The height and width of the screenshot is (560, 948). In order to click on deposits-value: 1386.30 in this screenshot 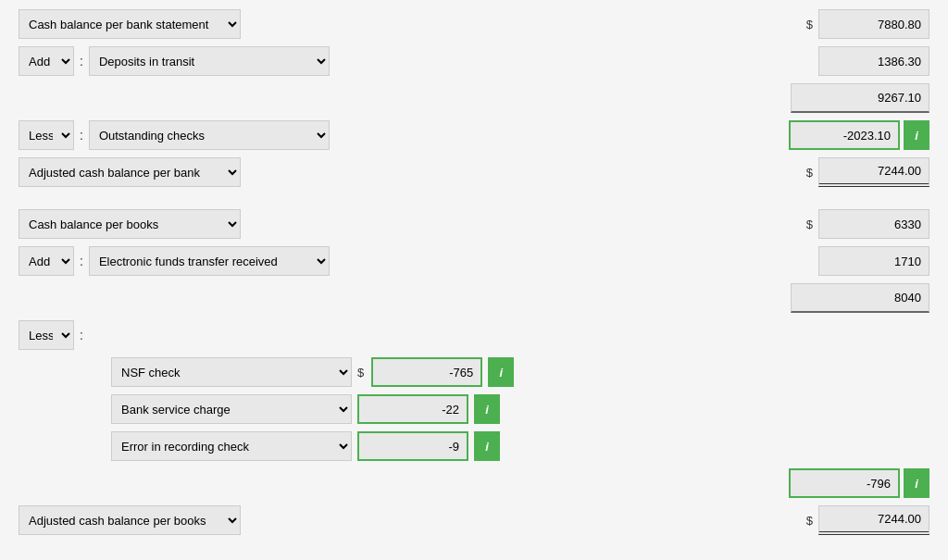, I will do `click(874, 61)`.